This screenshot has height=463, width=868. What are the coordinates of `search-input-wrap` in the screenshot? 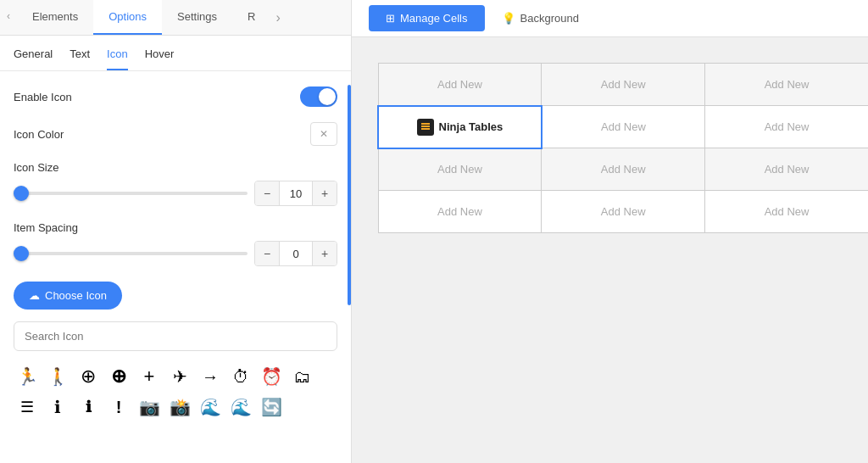 It's located at (175, 336).